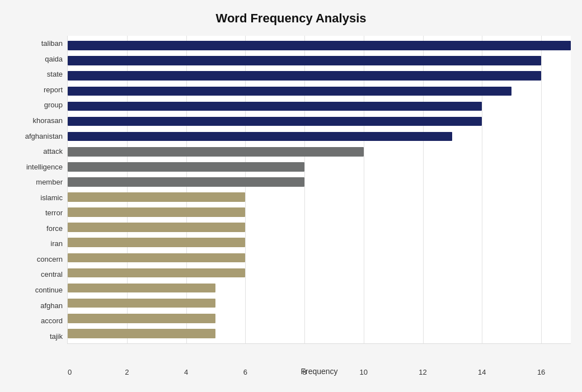 The height and width of the screenshot is (392, 582). I want to click on y-label: force, so click(55, 229).